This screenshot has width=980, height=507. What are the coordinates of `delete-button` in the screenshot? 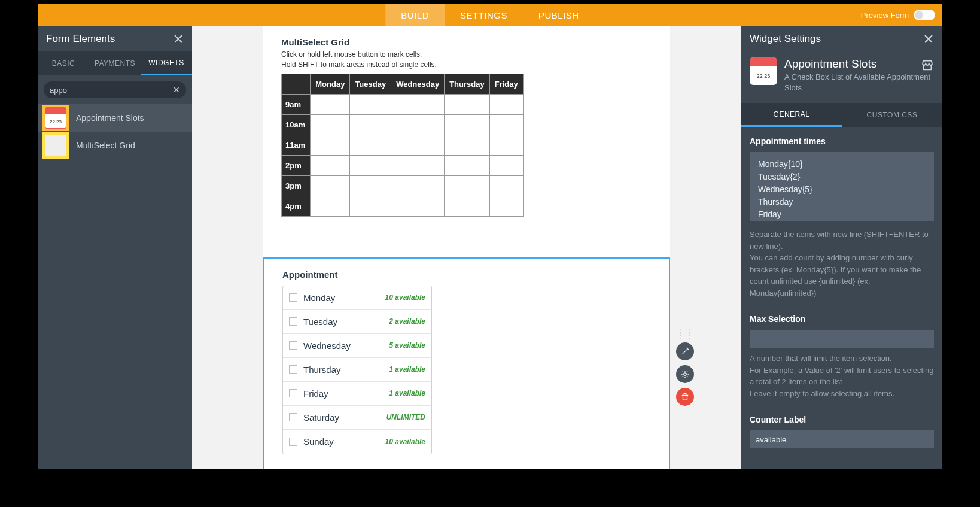 It's located at (685, 397).